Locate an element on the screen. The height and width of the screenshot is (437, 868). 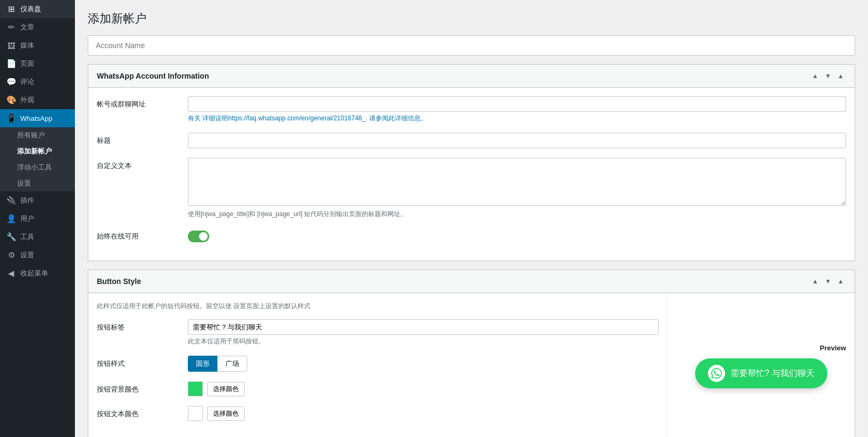
button-tag-input is located at coordinates (423, 327).